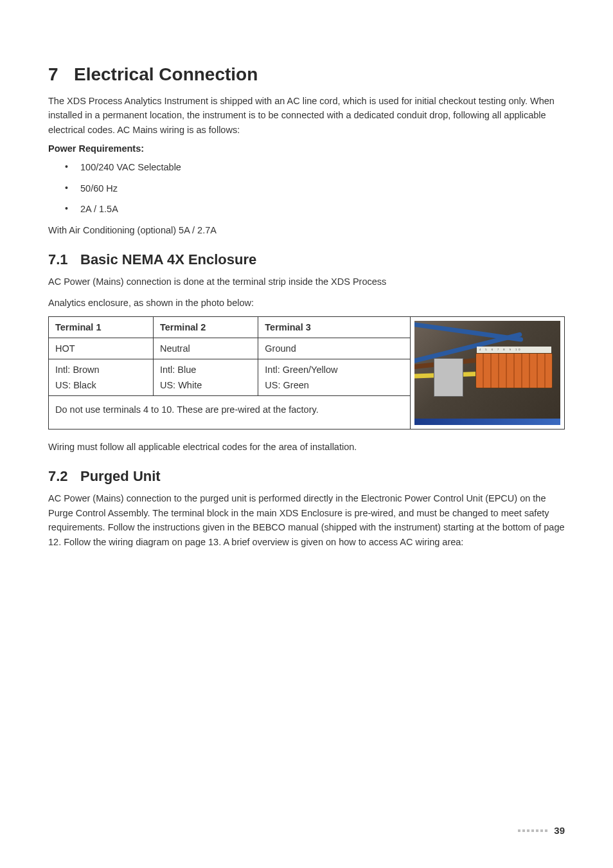 This screenshot has height=868, width=613. Describe the element at coordinates (306, 476) in the screenshot. I see `section-7-2-heading: 7.2Purged Unit` at that location.